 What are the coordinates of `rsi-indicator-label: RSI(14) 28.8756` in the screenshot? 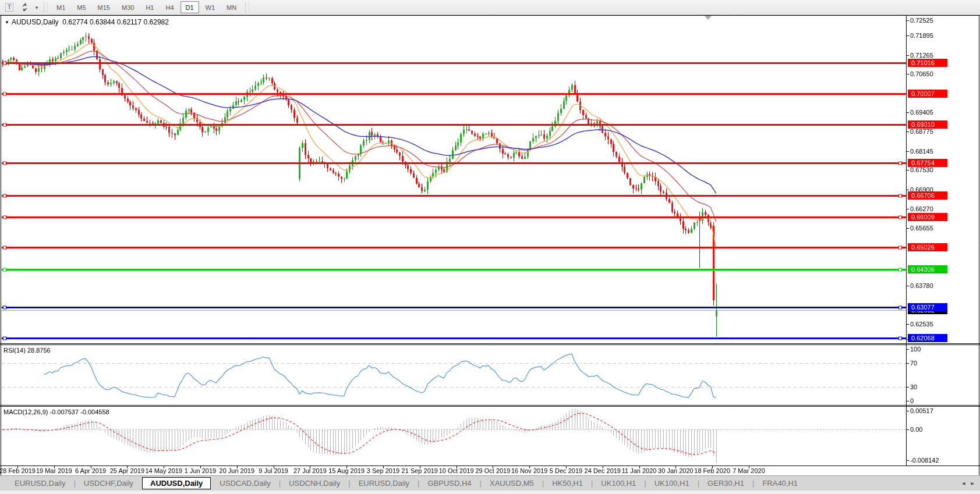 It's located at (27, 350).